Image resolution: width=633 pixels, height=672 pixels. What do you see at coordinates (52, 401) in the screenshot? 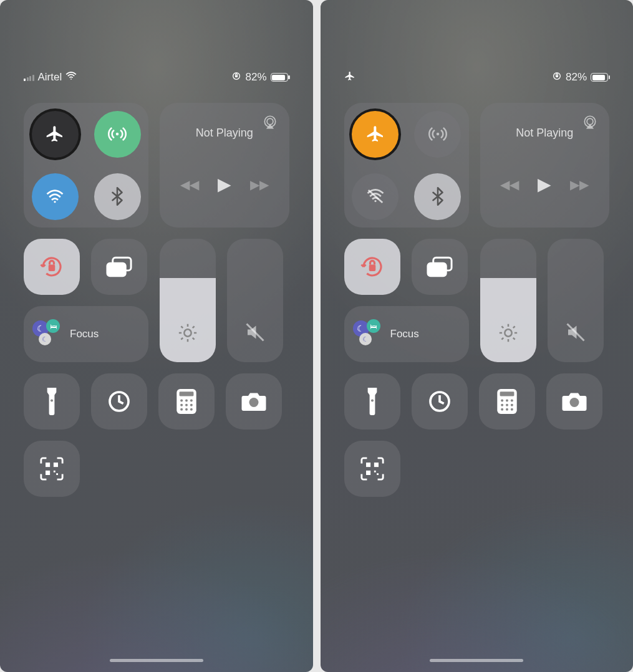
I see `flashlight-icon` at bounding box center [52, 401].